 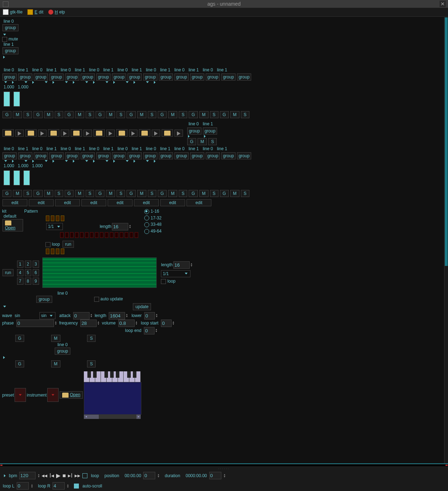 I want to click on volume-input, so click(x=126, y=323).